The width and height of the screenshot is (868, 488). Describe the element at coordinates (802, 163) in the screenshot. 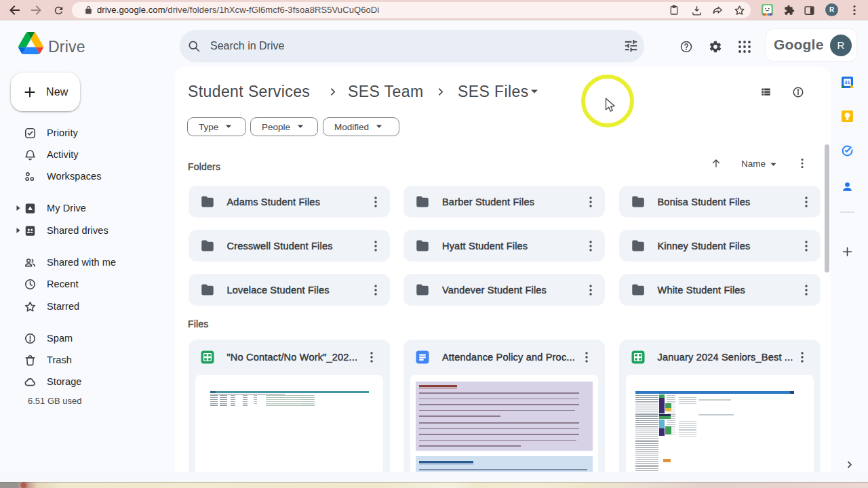

I see `layout-more-icon` at that location.